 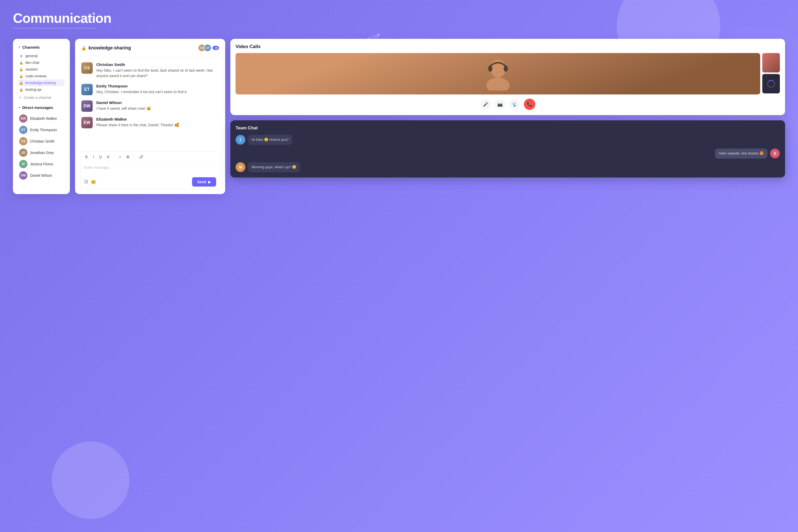 I want to click on end-call-button: 📞, so click(x=530, y=104).